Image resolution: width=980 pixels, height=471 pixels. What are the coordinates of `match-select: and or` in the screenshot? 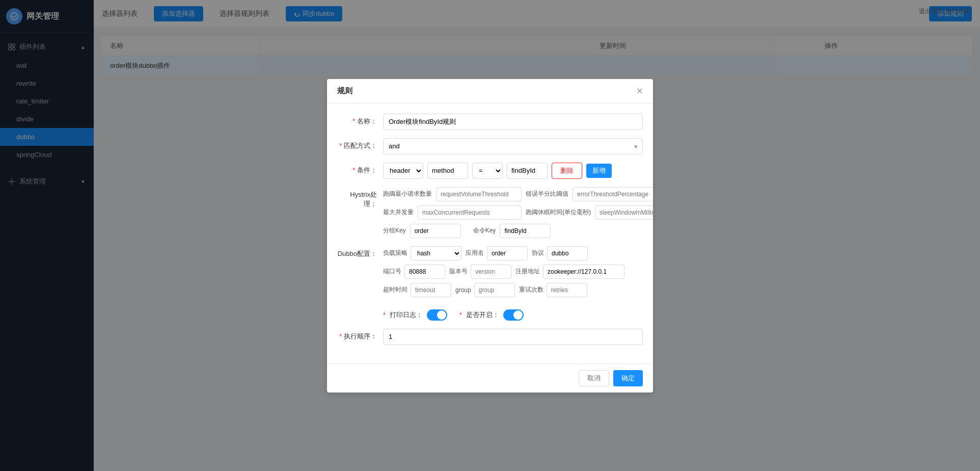 It's located at (513, 146).